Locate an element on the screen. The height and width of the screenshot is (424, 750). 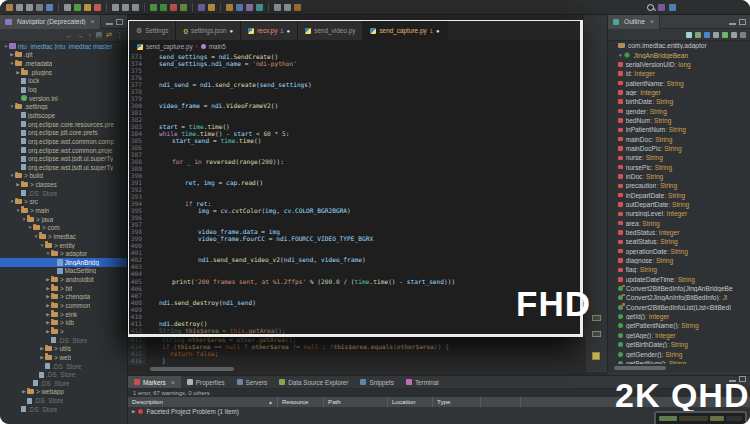
outline-item: getPatientName() : String is located at coordinates (679, 326).